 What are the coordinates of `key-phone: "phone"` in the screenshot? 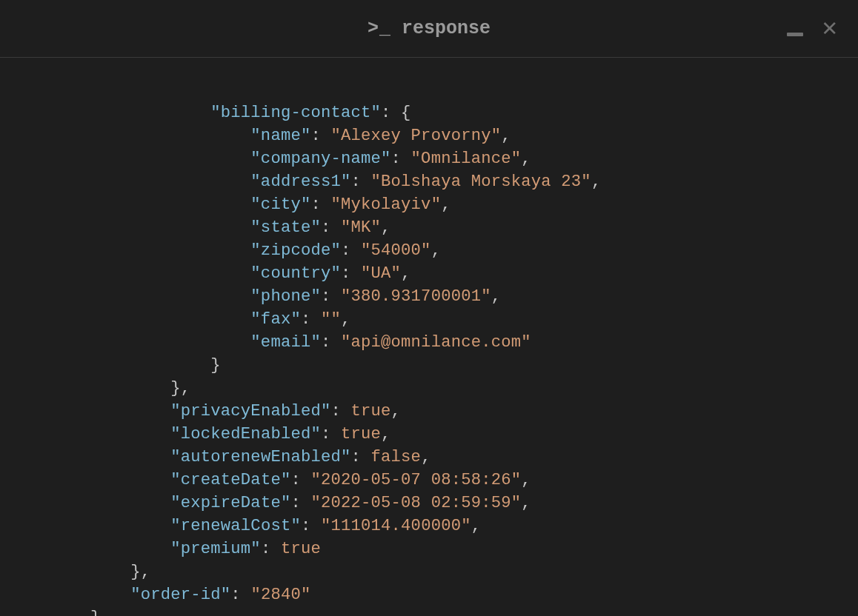 It's located at (286, 296).